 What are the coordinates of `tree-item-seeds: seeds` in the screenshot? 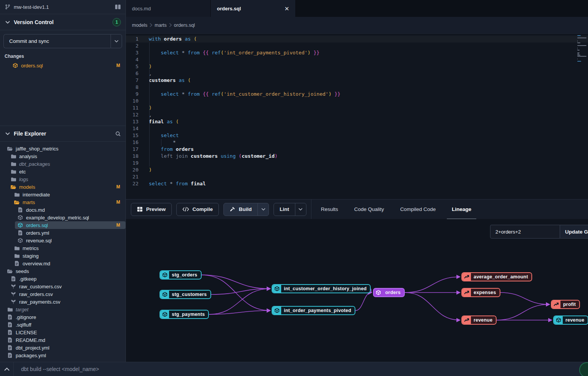 It's located at (63, 271).